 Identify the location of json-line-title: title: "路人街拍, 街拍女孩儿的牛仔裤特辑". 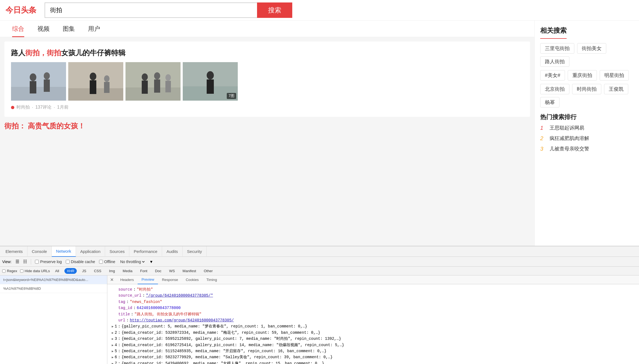
(376, 314).